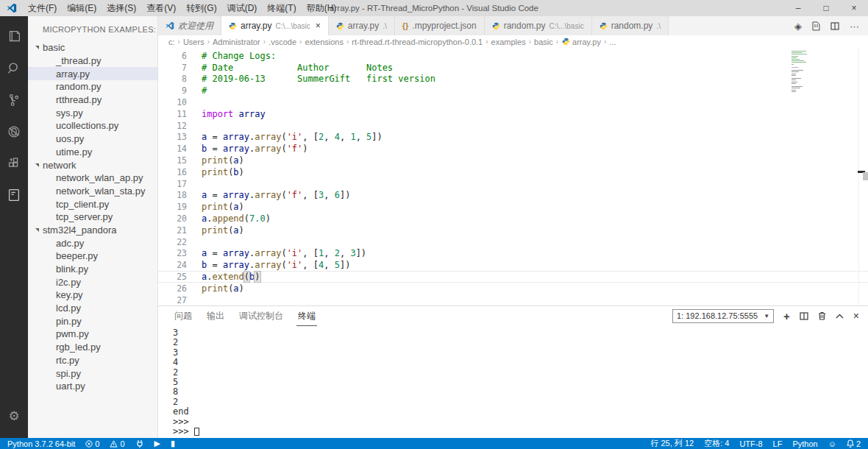 The image size is (868, 449). I want to click on extensions-icon, so click(14, 163).